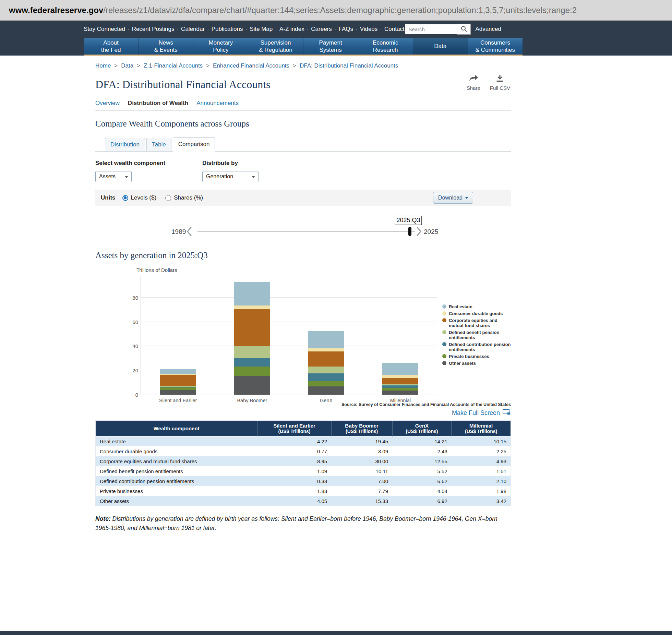  I want to click on site-header: Stay Connected·Recent Postings·Calendar·…, so click(336, 38).